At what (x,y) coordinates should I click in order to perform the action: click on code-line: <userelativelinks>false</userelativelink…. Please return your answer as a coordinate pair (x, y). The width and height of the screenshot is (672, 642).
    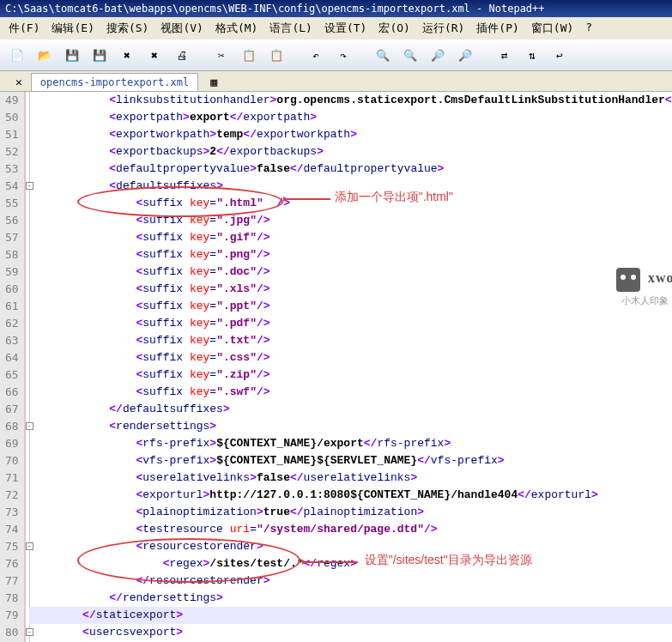
    Looking at the image, I should click on (350, 478).